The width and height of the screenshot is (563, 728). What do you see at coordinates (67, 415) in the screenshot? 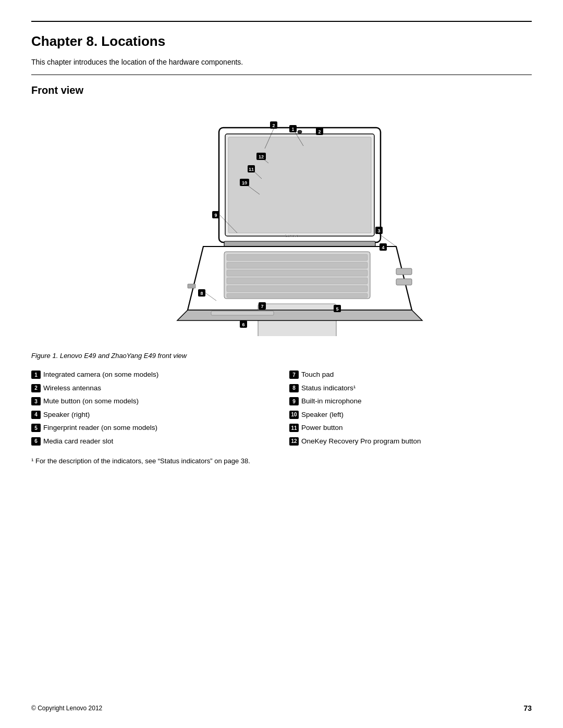
I see `component-label-4: Speaker (right)` at bounding box center [67, 415].